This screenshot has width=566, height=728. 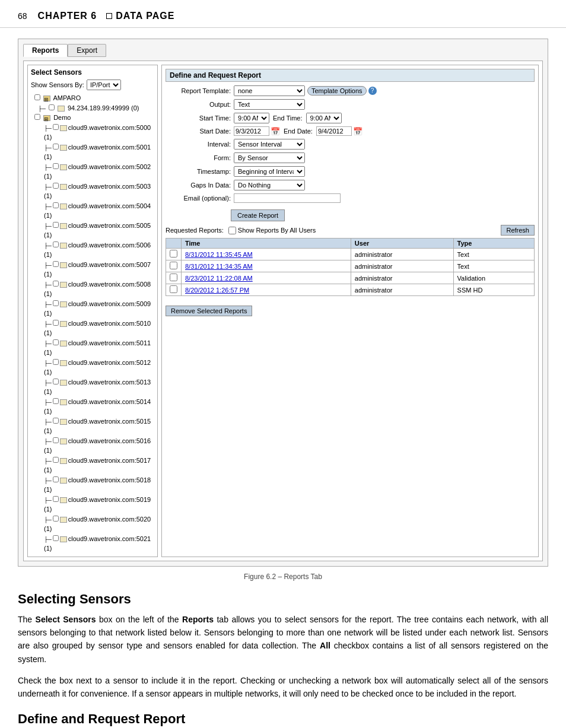 What do you see at coordinates (56, 342) in the screenshot?
I see `tree-checkbox-cloud9-wavetronix-com-5011--1-` at bounding box center [56, 342].